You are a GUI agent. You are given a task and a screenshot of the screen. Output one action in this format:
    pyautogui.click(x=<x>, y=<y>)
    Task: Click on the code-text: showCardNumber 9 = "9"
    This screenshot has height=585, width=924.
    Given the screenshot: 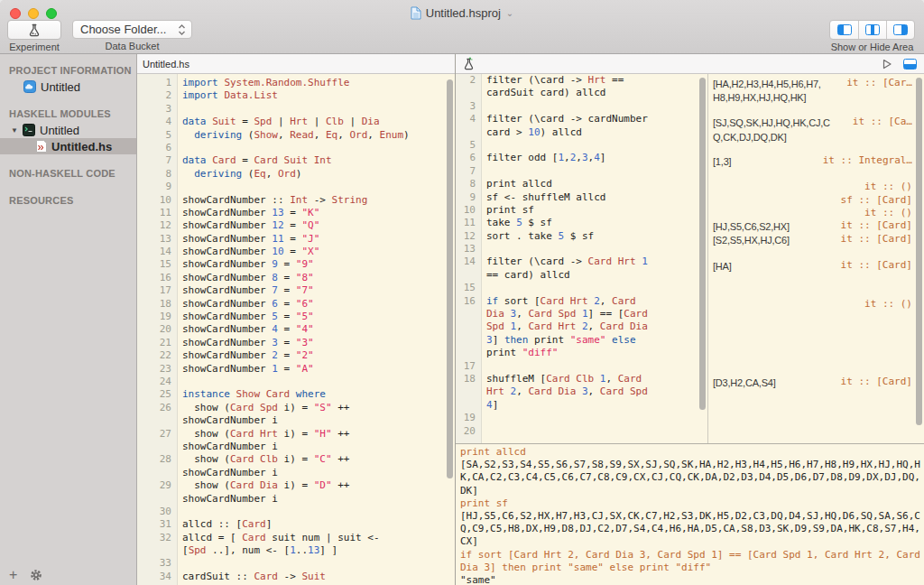 What is the action you would take?
    pyautogui.click(x=245, y=265)
    